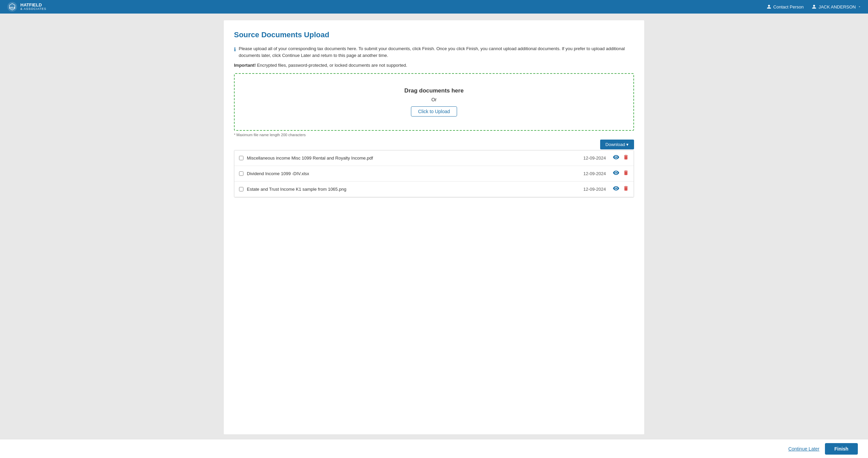  What do you see at coordinates (12, 7) in the screenshot?
I see `hatfield-logo-icon: H&A` at bounding box center [12, 7].